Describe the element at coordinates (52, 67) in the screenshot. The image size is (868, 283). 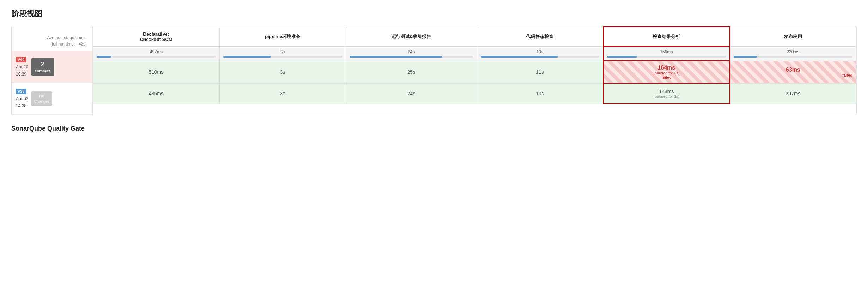
I see `run-row-40: #40 Apr 10 10:39 2 commits` at that location.